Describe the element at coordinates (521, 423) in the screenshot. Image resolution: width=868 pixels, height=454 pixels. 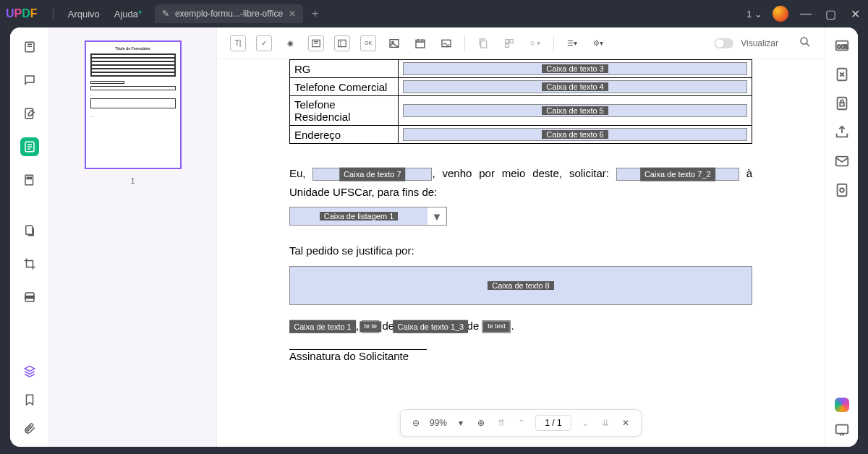
I see `page-navigation-bar: ⊖ 99% ▾ ⊕ ⇈ ⌃ ⌄ ⇊ ✕` at that location.